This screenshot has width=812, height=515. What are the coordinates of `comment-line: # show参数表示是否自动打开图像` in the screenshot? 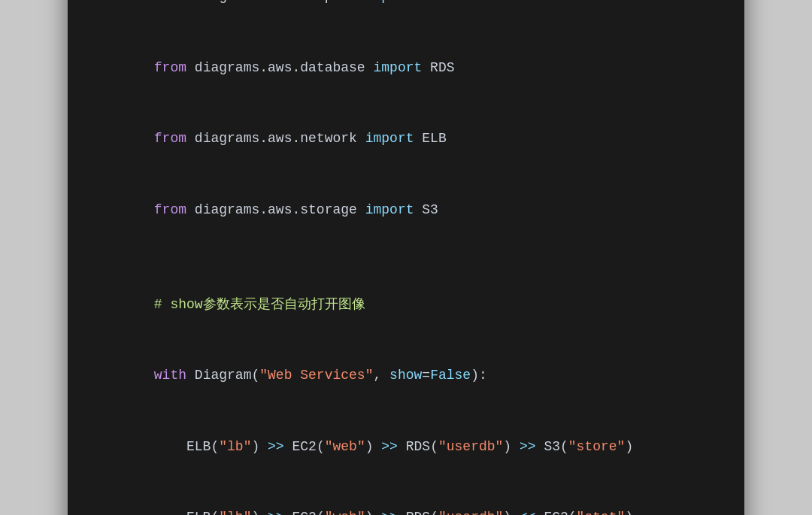 It's located at (406, 305).